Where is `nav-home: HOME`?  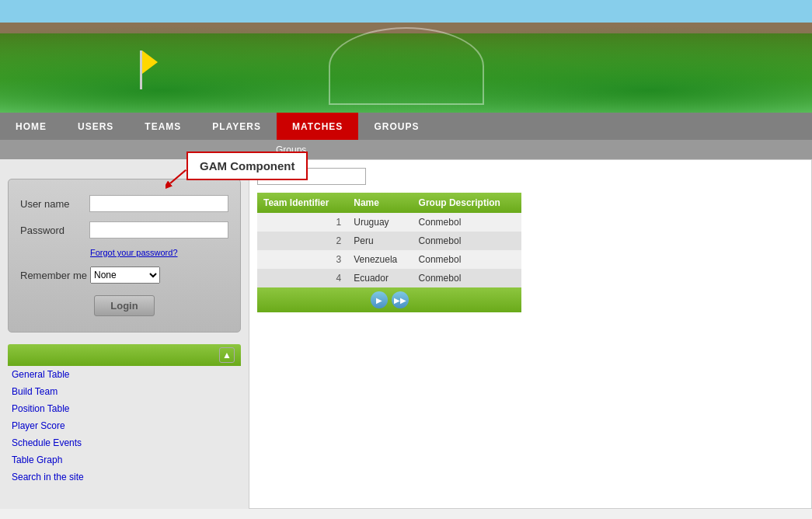
nav-home: HOME is located at coordinates (31, 126).